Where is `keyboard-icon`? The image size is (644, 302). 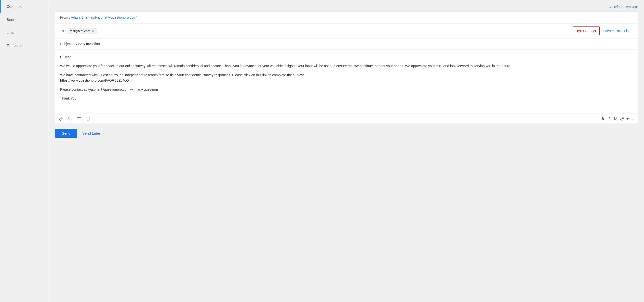 keyboard-icon is located at coordinates (79, 119).